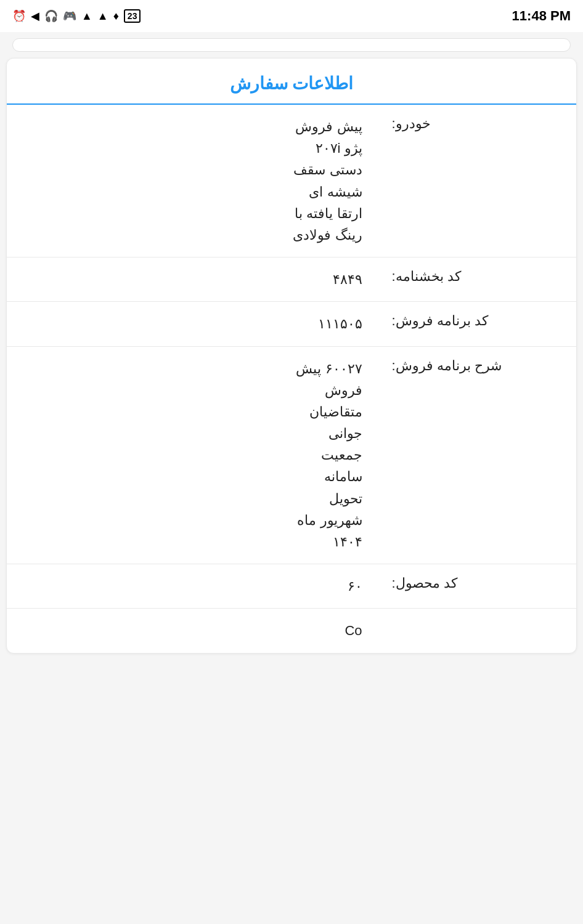 The height and width of the screenshot is (924, 583). I want to click on label-khodro: خودرو:, so click(477, 181).